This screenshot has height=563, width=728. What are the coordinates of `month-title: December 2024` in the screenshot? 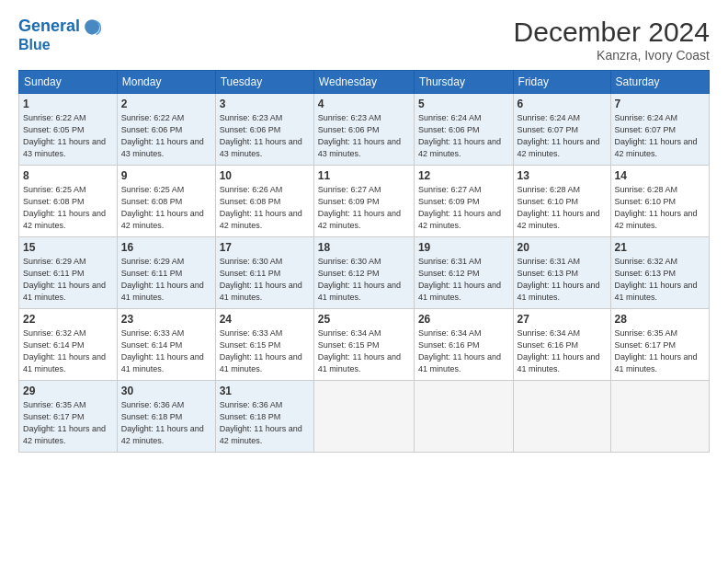 It's located at (612, 32).